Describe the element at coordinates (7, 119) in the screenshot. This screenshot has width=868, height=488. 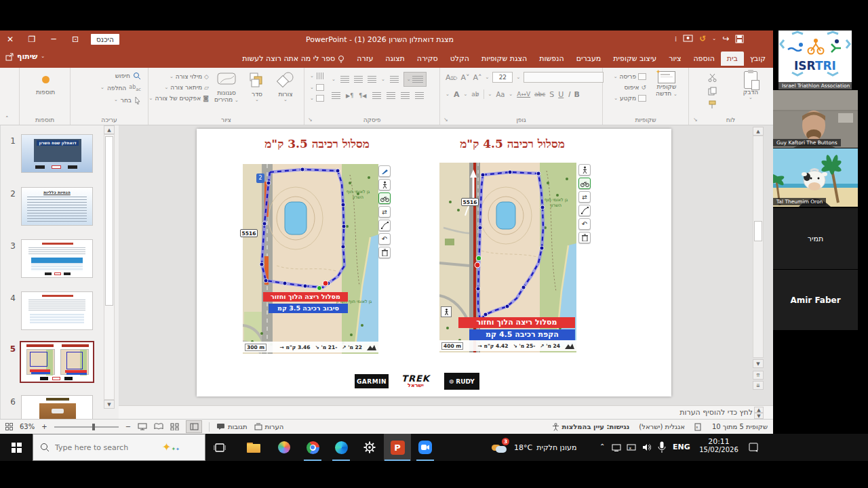
I see `collapse-ribbon-icon: ˄` at that location.